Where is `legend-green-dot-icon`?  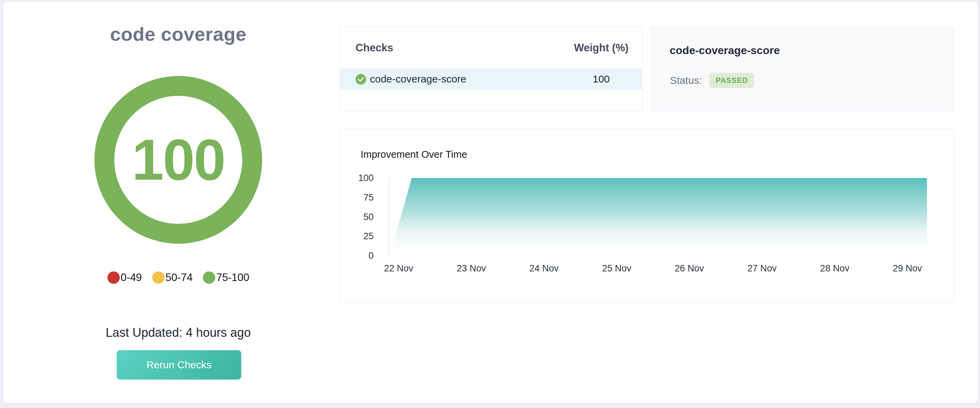
legend-green-dot-icon is located at coordinates (209, 278).